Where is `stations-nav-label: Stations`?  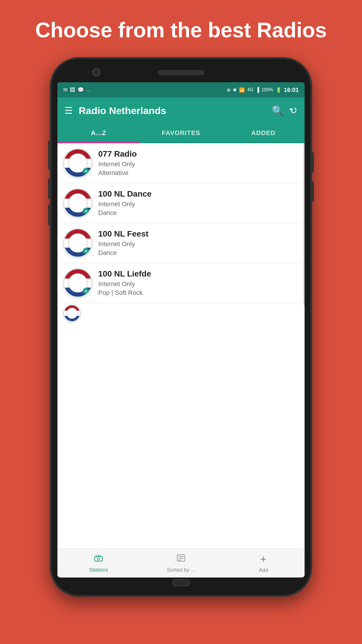
stations-nav-label: Stations is located at coordinates (99, 570).